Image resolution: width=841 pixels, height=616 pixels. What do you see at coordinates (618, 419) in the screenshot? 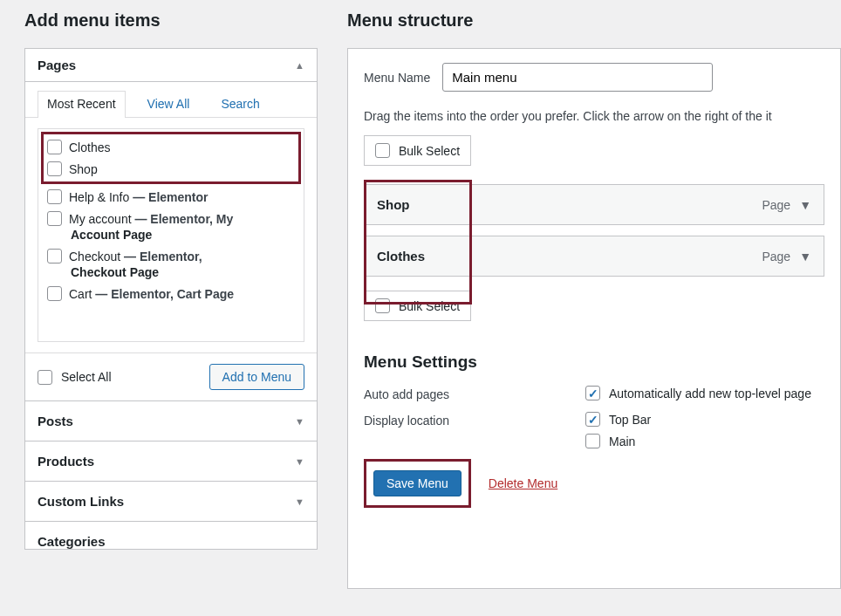
I see `location-option-top-bar: Top Bar` at bounding box center [618, 419].